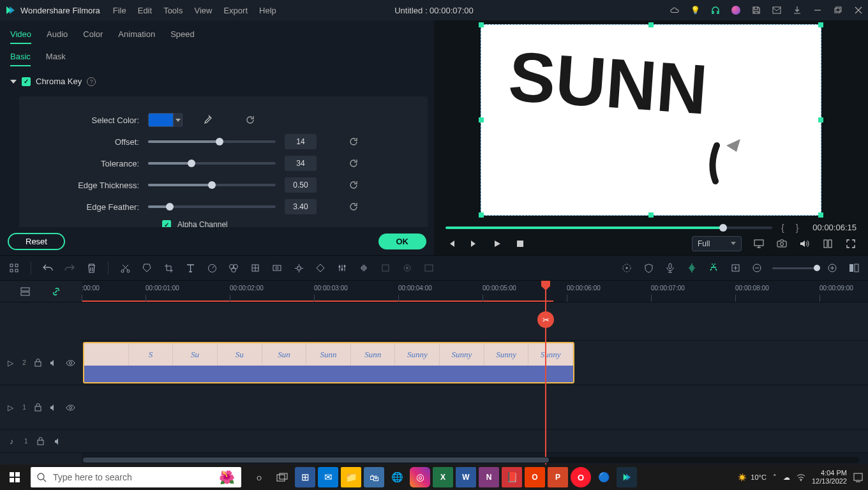 The height and width of the screenshot is (490, 868). What do you see at coordinates (320, 268) in the screenshot?
I see `keyframe-icon` at bounding box center [320, 268].